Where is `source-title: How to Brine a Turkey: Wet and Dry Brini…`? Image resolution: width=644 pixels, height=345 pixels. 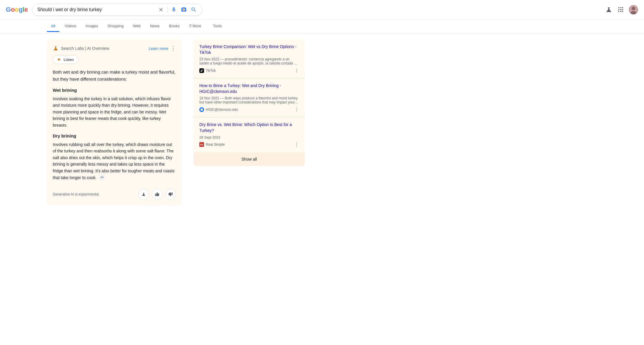
source-title: How to Brine a Turkey: Wet and Dry Brini… is located at coordinates (249, 89).